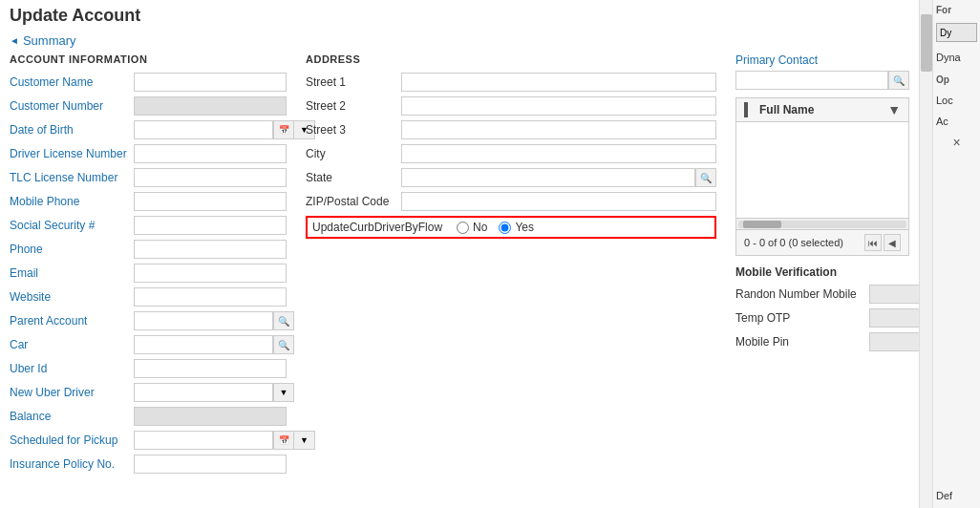  What do you see at coordinates (459, 42) in the screenshot?
I see `summary-link: Summary` at bounding box center [459, 42].